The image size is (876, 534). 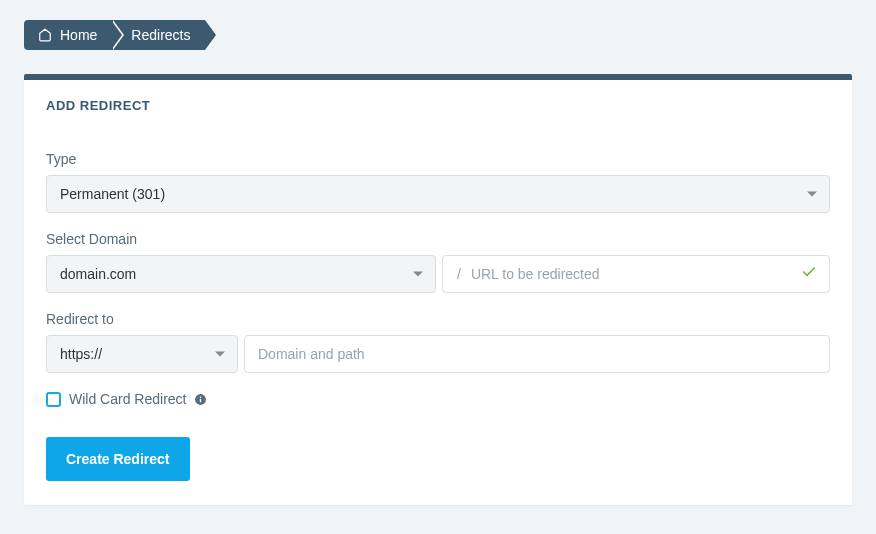 What do you see at coordinates (45, 35) in the screenshot?
I see `home-icon` at bounding box center [45, 35].